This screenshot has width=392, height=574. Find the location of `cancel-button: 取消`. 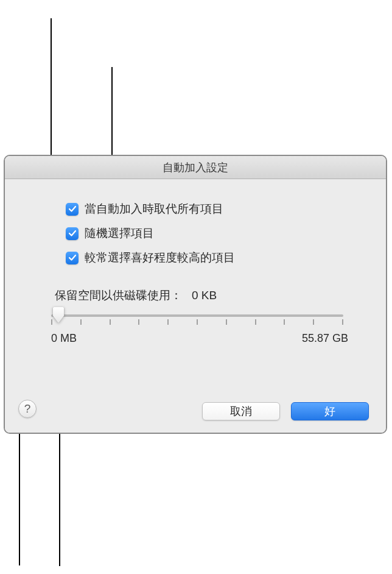

cancel-button: 取消 is located at coordinates (241, 411).